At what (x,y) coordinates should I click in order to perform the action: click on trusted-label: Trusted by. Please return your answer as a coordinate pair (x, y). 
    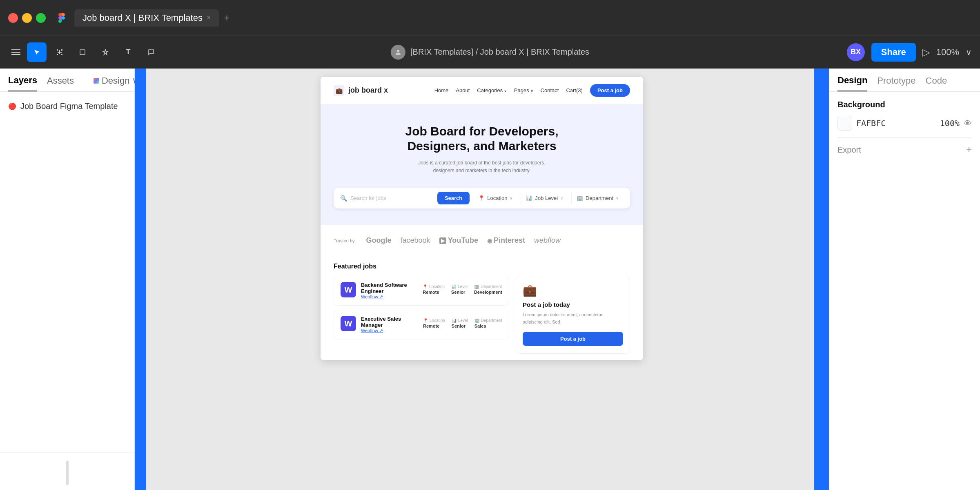
    Looking at the image, I should click on (344, 241).